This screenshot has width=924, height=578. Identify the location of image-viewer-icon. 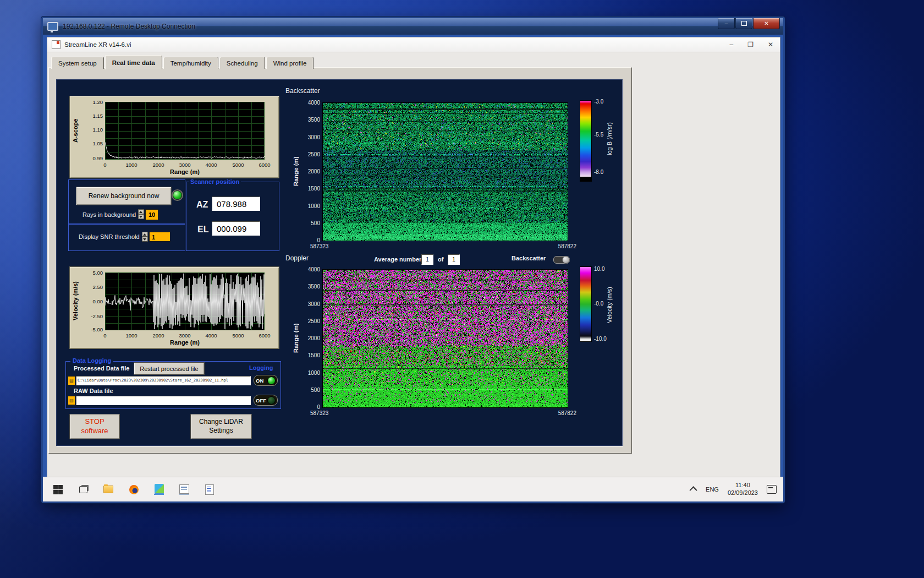
(160, 489).